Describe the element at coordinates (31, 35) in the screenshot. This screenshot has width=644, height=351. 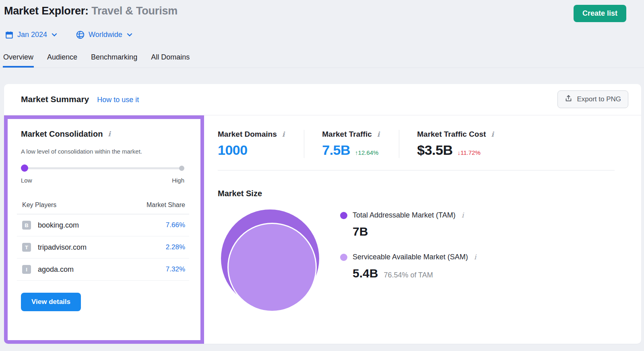
I see `date-filter: Jan 2024` at that location.